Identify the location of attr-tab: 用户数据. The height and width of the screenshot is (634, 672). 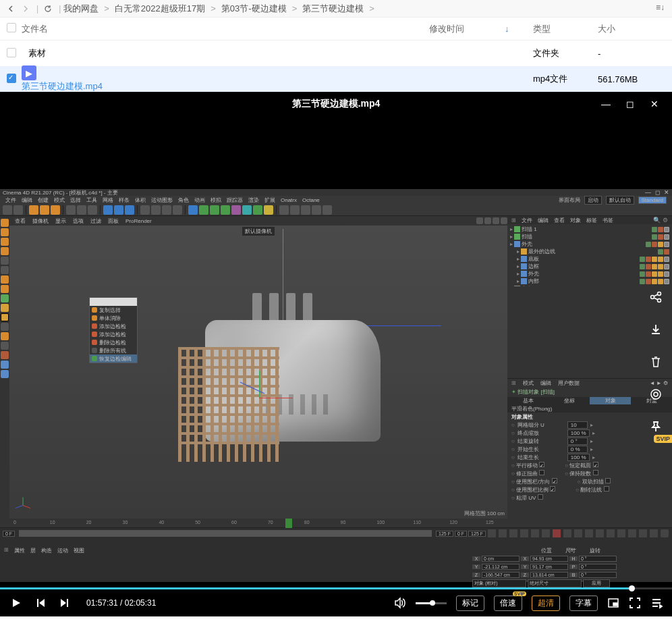
(569, 384).